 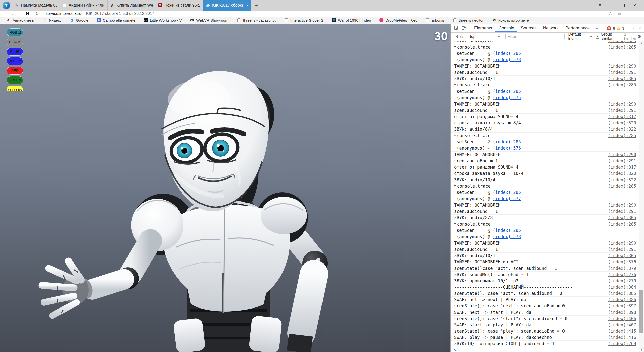 I want to click on bookmark-item: WКонструктор инте, so click(x=511, y=20).